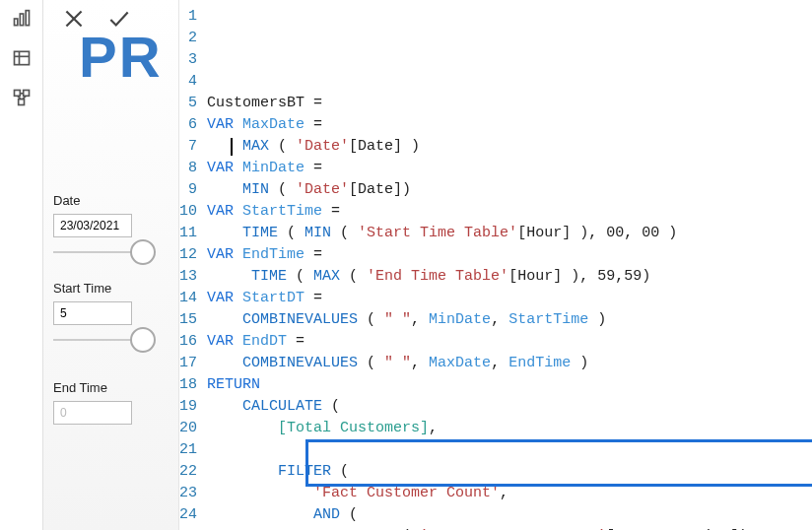  I want to click on bar-chart-icon, so click(22, 19).